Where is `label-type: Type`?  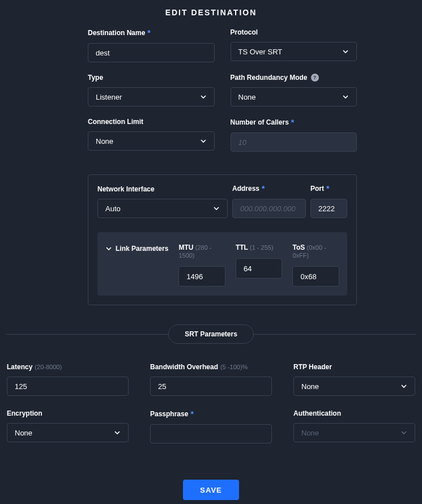
label-type: Type is located at coordinates (151, 78).